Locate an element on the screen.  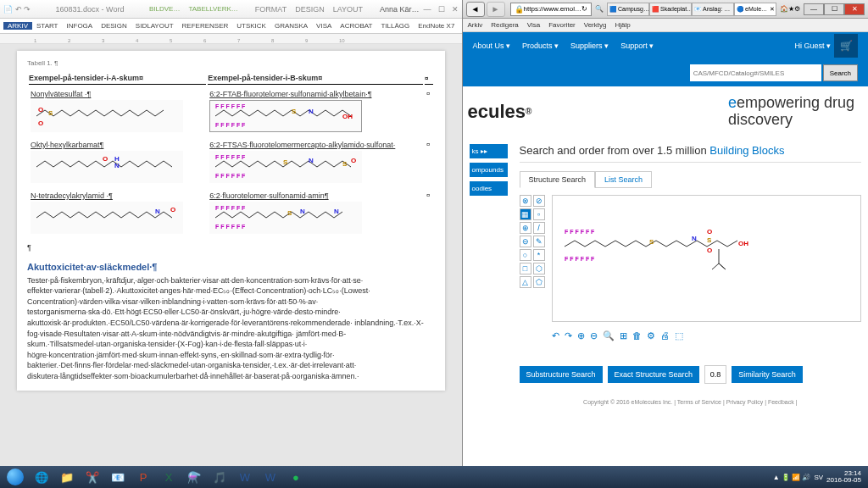
menu-arkiv: Arkiv is located at coordinates (476, 25).